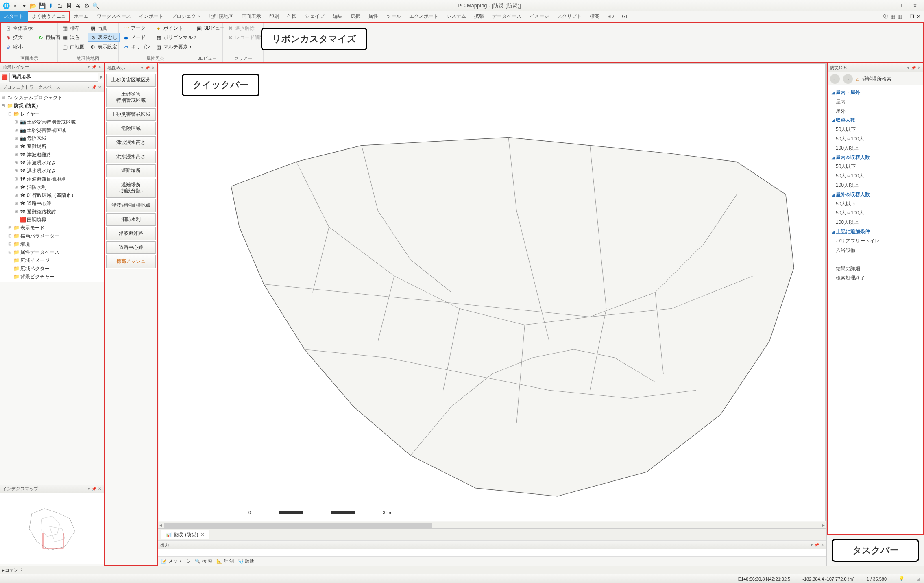  What do you see at coordinates (51, 6) in the screenshot?
I see `download-icon: ⬇` at bounding box center [51, 6].